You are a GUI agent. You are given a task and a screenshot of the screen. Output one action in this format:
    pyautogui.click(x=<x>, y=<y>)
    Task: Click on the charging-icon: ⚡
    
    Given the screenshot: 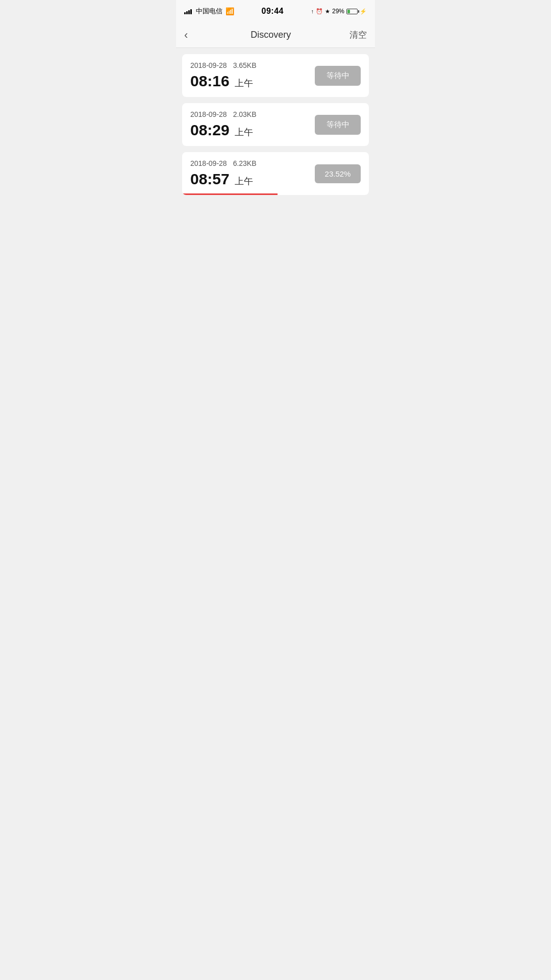 What is the action you would take?
    pyautogui.click(x=363, y=11)
    